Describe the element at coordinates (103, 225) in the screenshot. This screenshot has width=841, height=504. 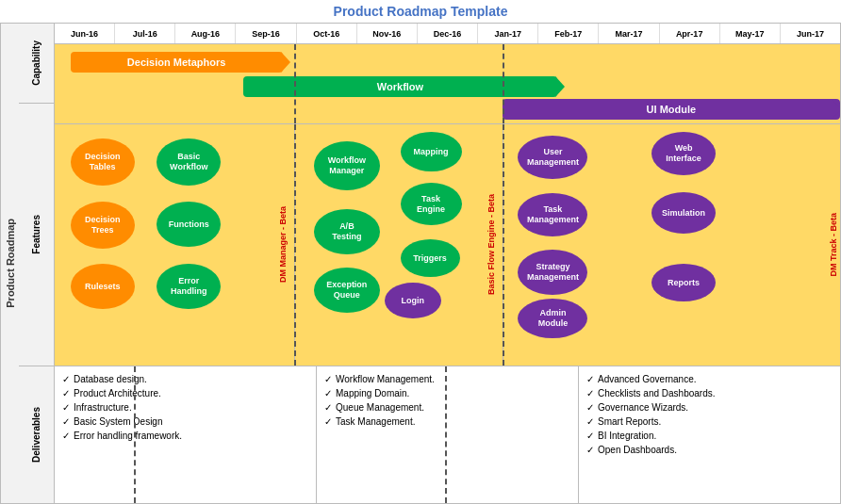
I see `decision-trees-oval: DecisionTrees` at that location.